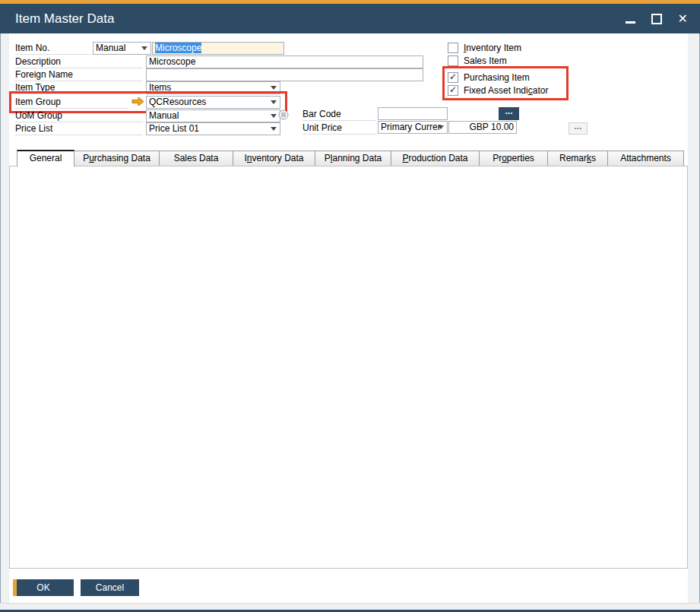 The image size is (700, 612). I want to click on unit-price-browse-button: ..., so click(578, 128).